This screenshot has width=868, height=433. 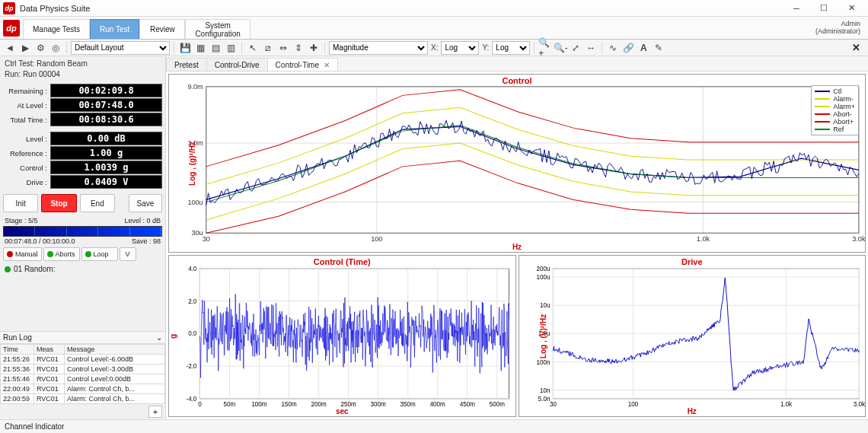 What do you see at coordinates (10, 254) in the screenshot?
I see `manual-status-icon` at bounding box center [10, 254].